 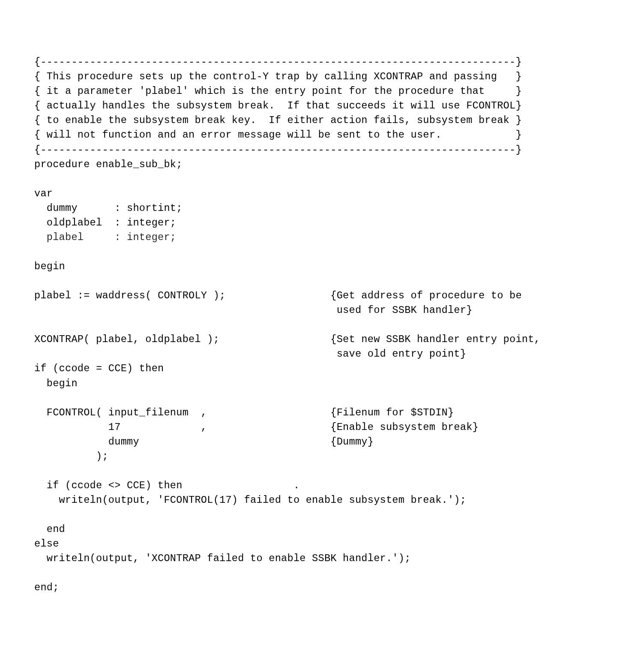 What do you see at coordinates (278, 296) in the screenshot?
I see `code-line: plabel := waddress( CONTROLY ); {Get add…` at bounding box center [278, 296].